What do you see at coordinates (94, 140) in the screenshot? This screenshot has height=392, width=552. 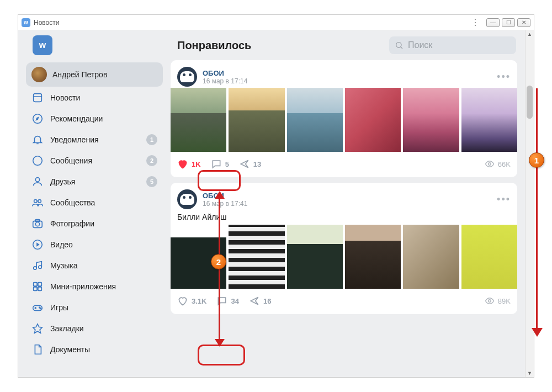 I see `sidebar-item-notifications: Уведомления 1` at bounding box center [94, 140].